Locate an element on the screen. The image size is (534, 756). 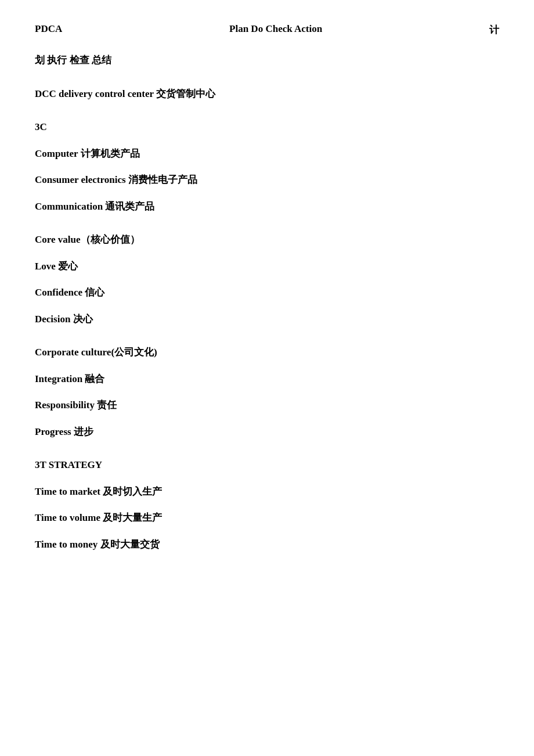
content-line-line10: Decision 决心 is located at coordinates (267, 319).